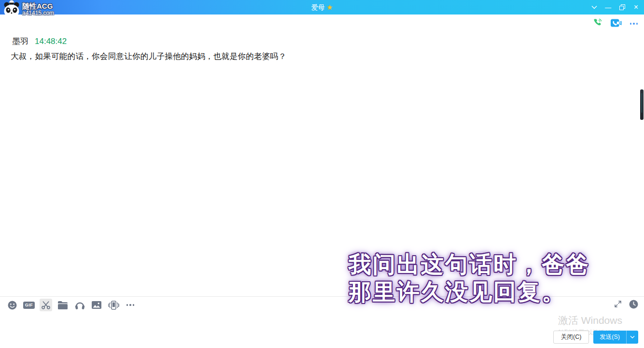 The image size is (644, 348). Describe the element at coordinates (322, 7) in the screenshot. I see `titlebar: 随性ACG a41415.com 爱母★ — ×` at that location.